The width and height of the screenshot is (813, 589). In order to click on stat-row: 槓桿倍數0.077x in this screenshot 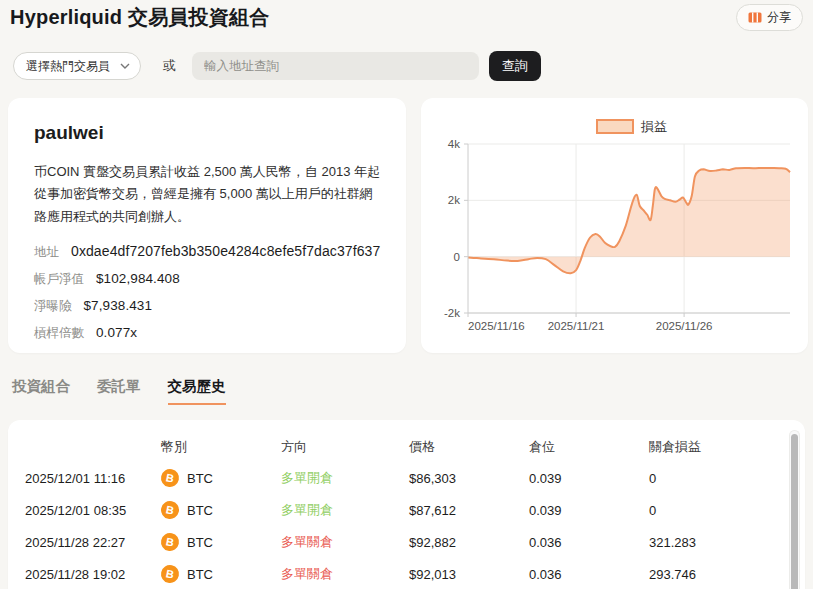, I will do `click(207, 334)`.